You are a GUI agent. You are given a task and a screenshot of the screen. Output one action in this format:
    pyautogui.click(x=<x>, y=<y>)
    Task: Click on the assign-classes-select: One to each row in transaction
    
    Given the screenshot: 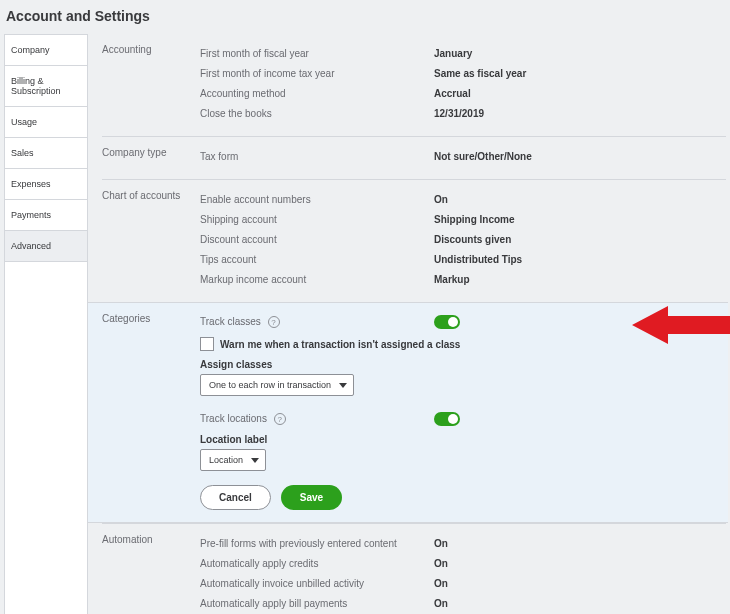 What is the action you would take?
    pyautogui.click(x=277, y=385)
    